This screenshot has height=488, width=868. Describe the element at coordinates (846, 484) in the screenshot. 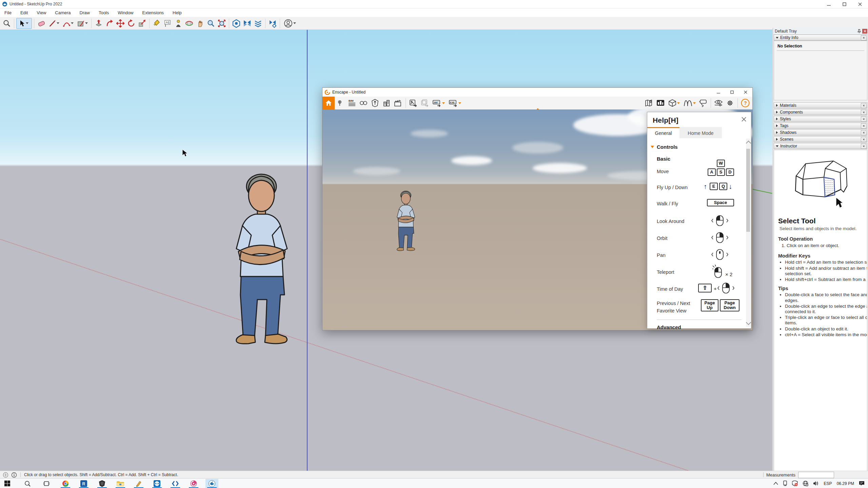

I see `clock: 06.29 PM` at that location.